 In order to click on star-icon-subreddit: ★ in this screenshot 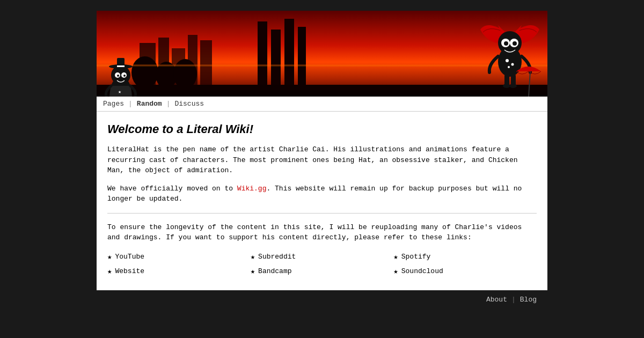, I will do `click(253, 258)`.